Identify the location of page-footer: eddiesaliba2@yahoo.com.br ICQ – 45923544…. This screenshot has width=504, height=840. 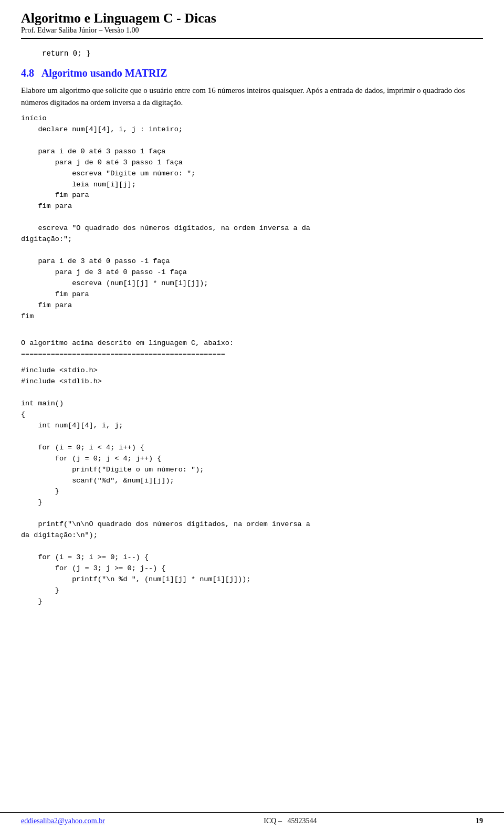
(252, 821).